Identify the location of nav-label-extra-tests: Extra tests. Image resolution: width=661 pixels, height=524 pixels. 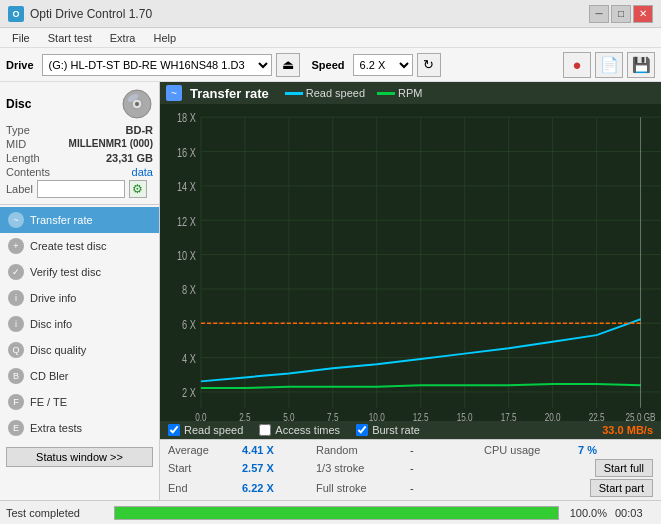
(56, 428).